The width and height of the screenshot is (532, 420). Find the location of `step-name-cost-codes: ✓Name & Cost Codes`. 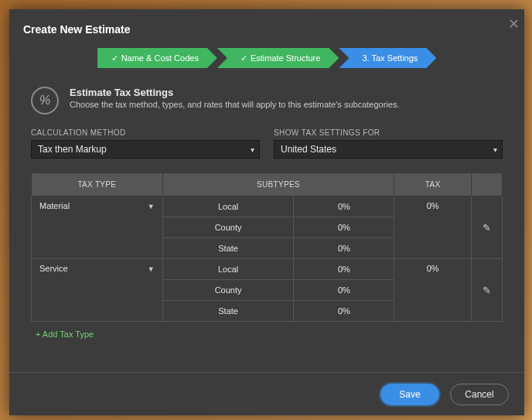

step-name-cost-codes: ✓Name & Cost Codes is located at coordinates (158, 58).